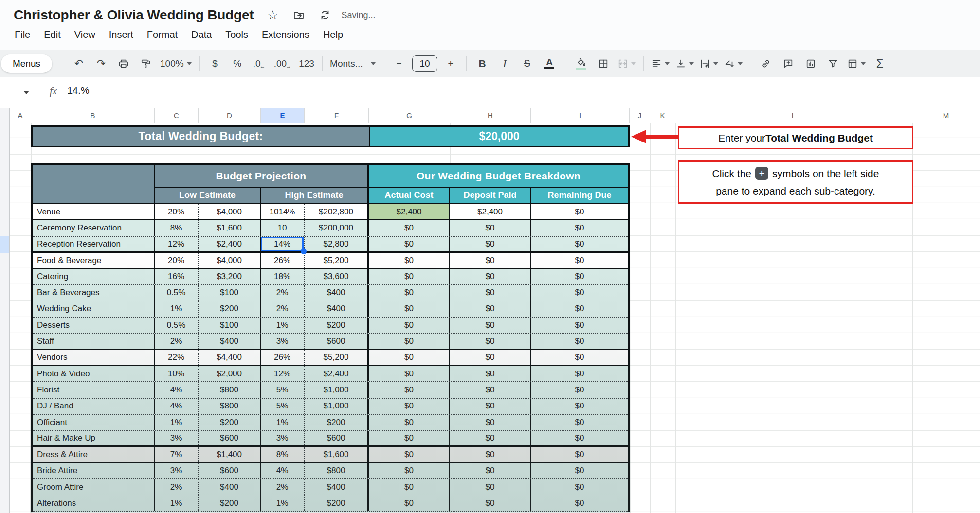  What do you see at coordinates (794, 116) in the screenshot?
I see `column-header-L: L` at bounding box center [794, 116].